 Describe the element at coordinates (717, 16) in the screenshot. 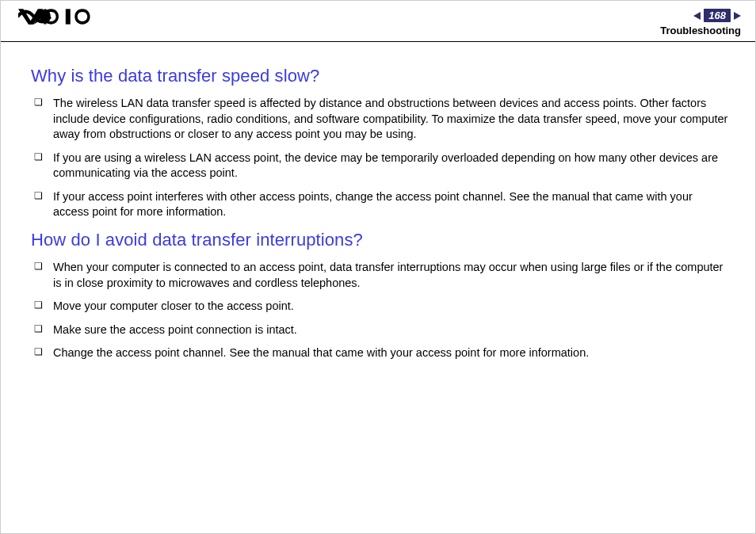

I see `page-number-badge: 168` at that location.